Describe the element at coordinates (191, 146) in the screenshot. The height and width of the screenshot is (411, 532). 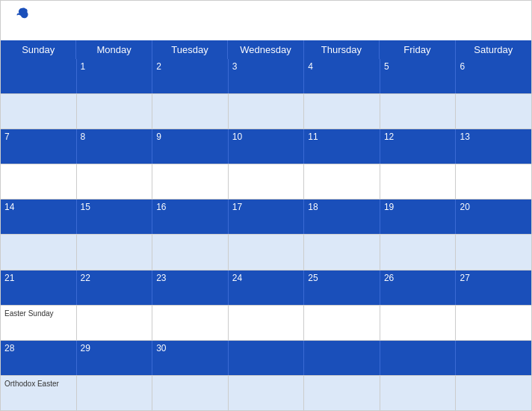
I see `week-header-cell: 9` at that location.